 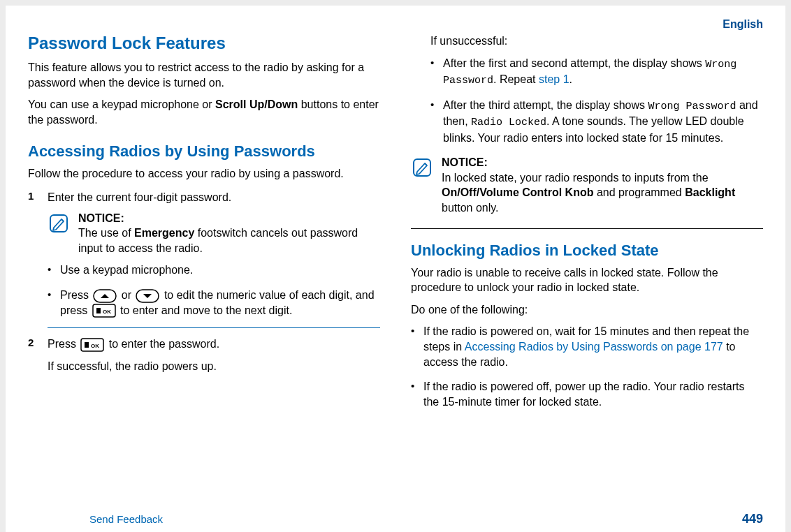 What do you see at coordinates (214, 367) in the screenshot?
I see `step-result: If successful, the radio powers up.` at bounding box center [214, 367].